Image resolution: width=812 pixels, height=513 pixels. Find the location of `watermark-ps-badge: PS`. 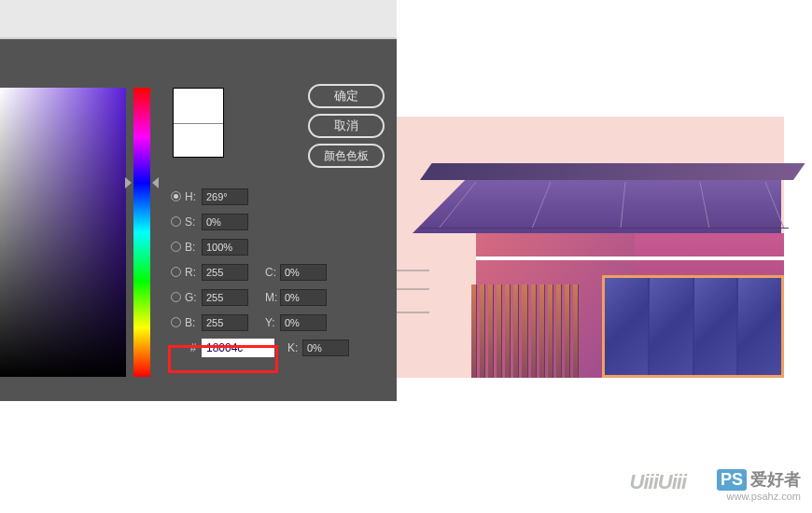

watermark-ps-badge: PS is located at coordinates (732, 479).